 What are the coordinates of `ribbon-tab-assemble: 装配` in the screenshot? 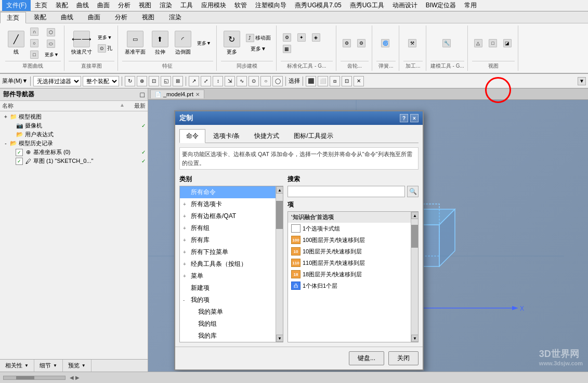 It's located at (40, 17).